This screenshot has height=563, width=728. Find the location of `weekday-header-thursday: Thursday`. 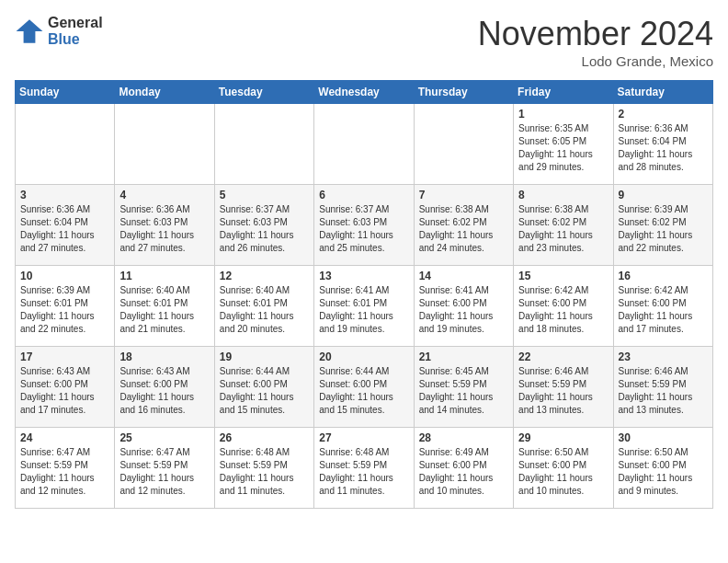

weekday-header-thursday: Thursday is located at coordinates (463, 92).